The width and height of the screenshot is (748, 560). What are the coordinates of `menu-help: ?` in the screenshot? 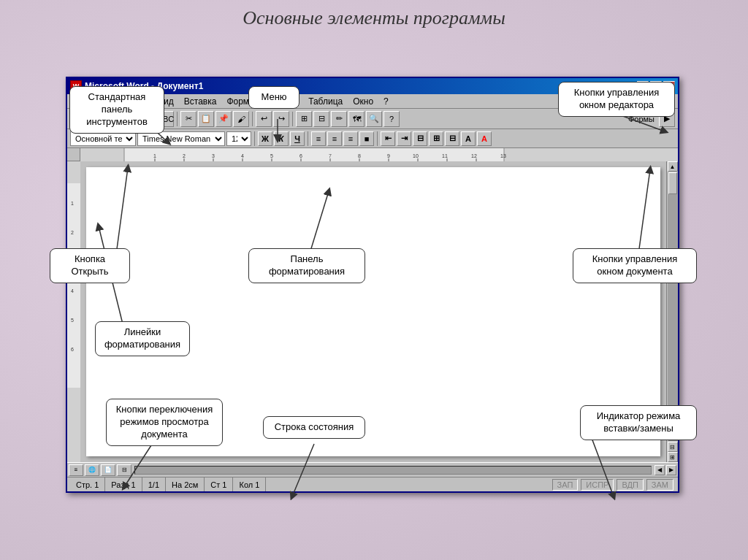 It's located at (386, 101).